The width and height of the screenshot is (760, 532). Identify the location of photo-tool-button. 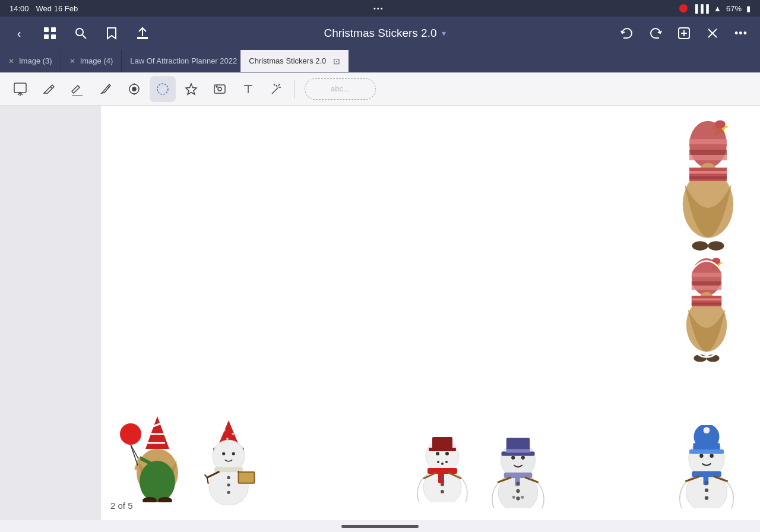
(220, 89).